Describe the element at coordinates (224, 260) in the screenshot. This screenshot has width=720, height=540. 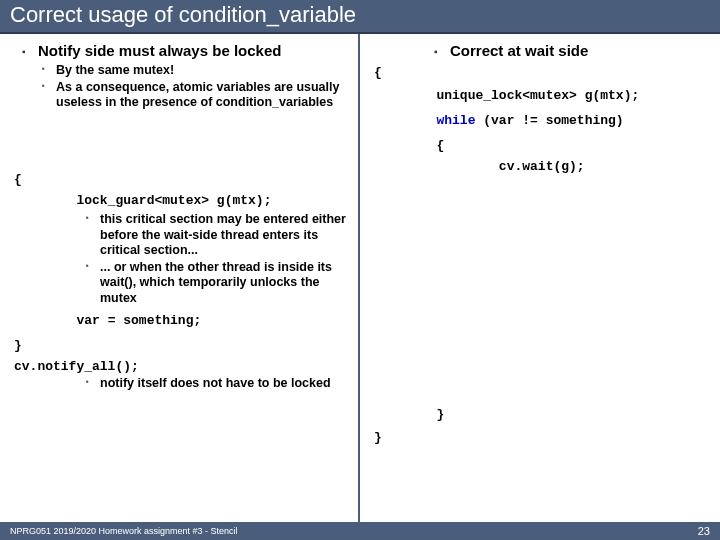
I see `left-mid-notes: this critical section may be entered eit…` at that location.